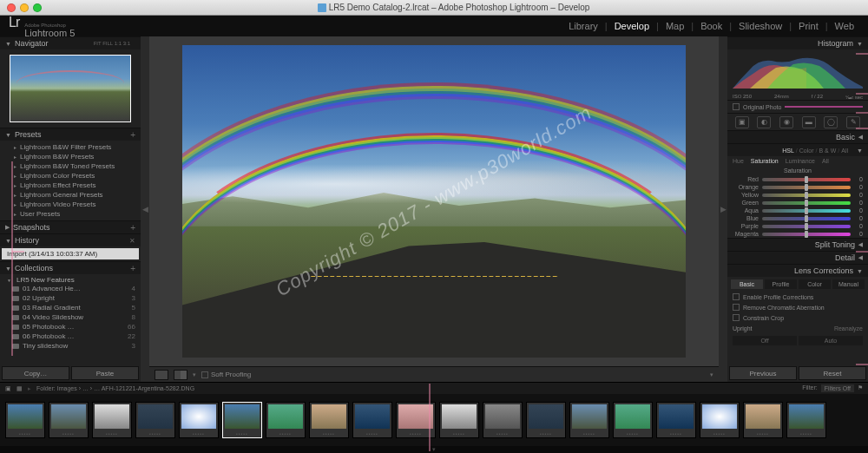 This screenshot has width=868, height=453. I want to click on paste-settings-button: Paste, so click(105, 373).